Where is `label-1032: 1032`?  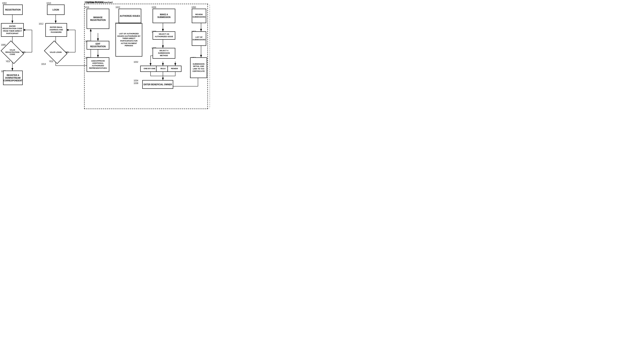
label-1032: 1032 is located at coordinates (136, 62).